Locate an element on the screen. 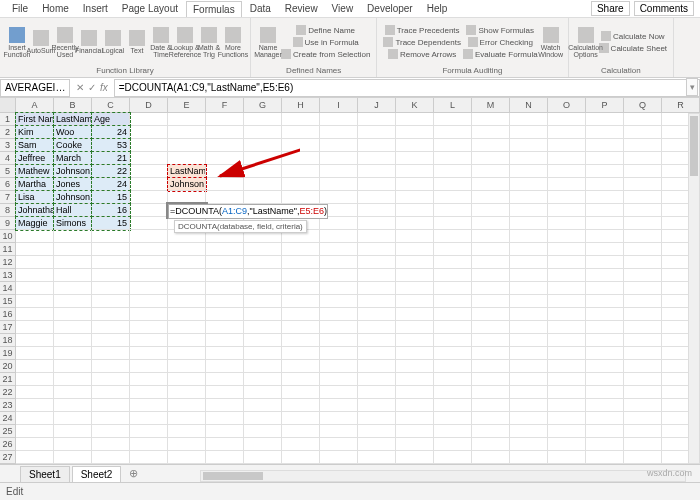 The image size is (700, 500). table-cell: 24 is located at coordinates (111, 132).